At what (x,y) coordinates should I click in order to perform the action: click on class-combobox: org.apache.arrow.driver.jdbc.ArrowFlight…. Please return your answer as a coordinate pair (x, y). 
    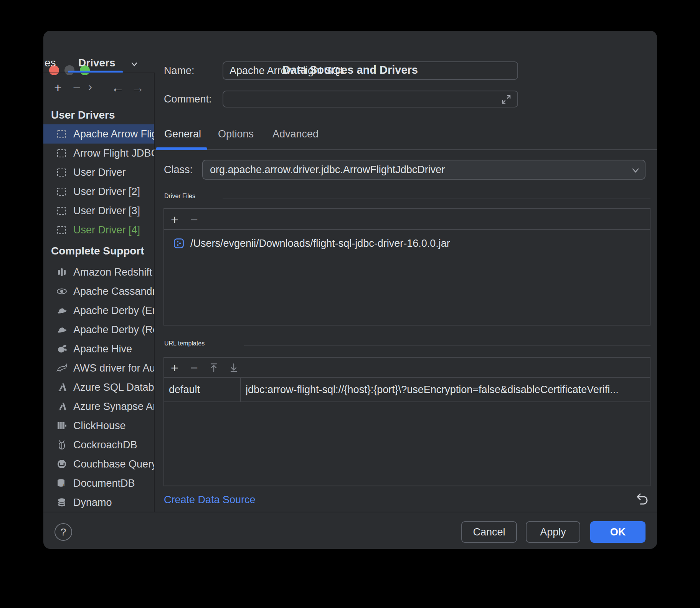
    Looking at the image, I should click on (424, 170).